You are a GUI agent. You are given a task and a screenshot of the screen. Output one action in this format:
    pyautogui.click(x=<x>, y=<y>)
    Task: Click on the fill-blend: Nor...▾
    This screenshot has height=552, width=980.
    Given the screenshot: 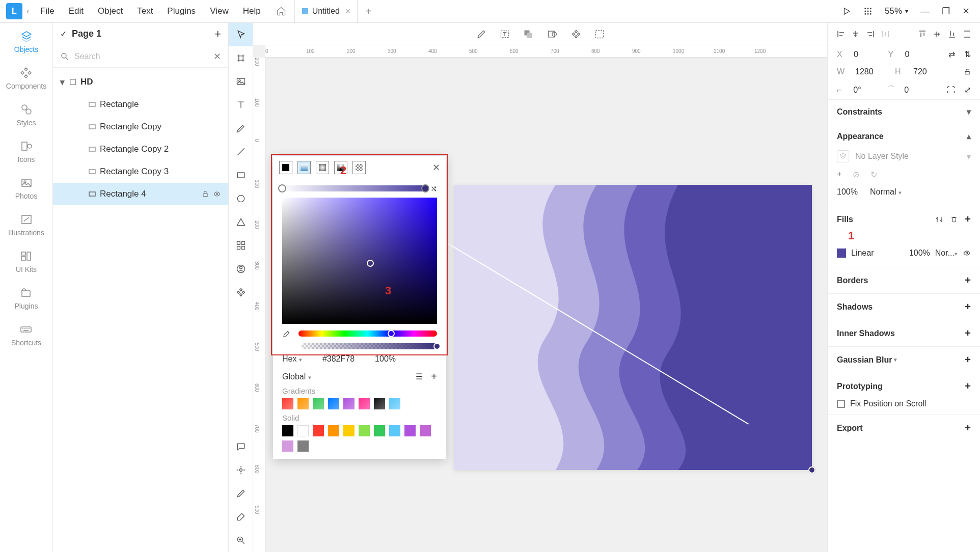 What is the action you would take?
    pyautogui.click(x=946, y=253)
    